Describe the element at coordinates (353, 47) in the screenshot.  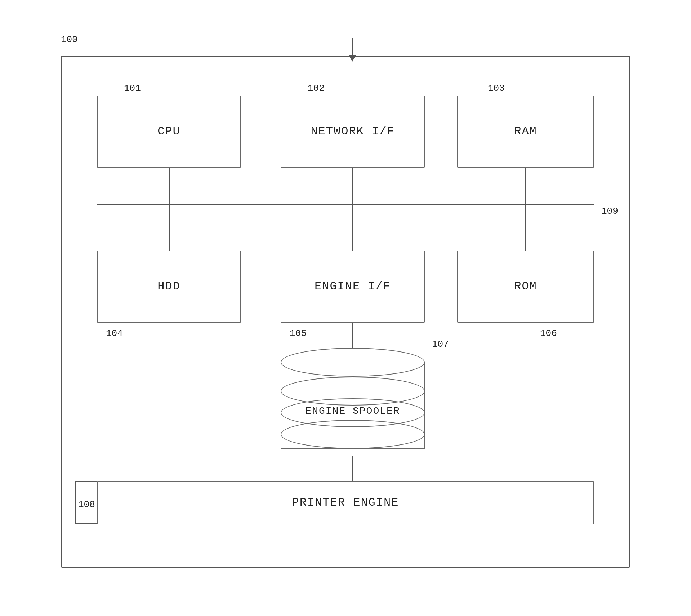
I see `network-external-line` at that location.